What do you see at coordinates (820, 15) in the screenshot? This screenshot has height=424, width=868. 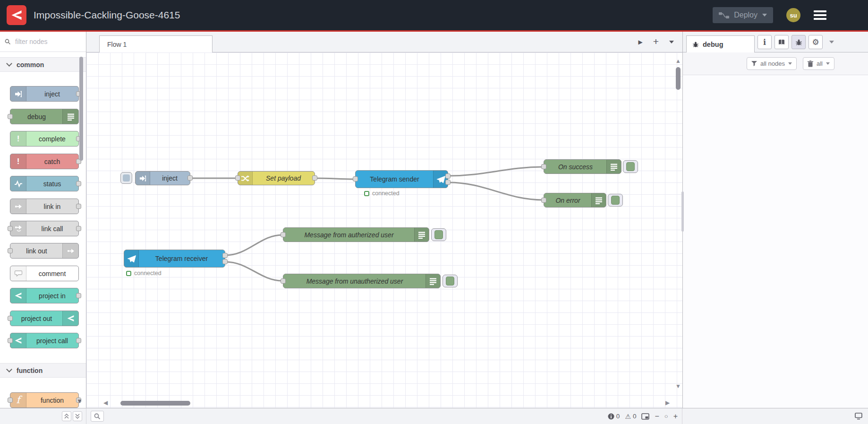 I see `main-menu-button` at bounding box center [820, 15].